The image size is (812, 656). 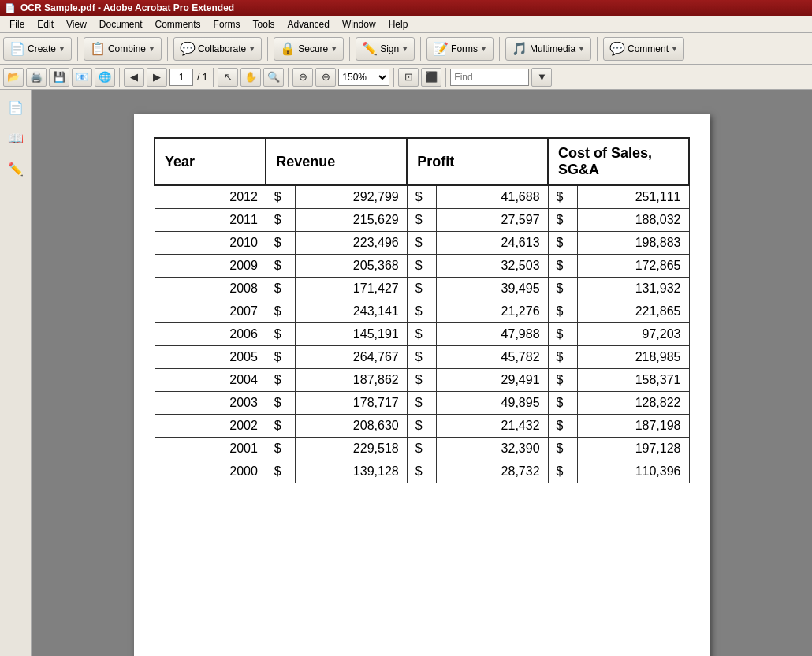 I want to click on header-profit: Profit, so click(x=478, y=162).